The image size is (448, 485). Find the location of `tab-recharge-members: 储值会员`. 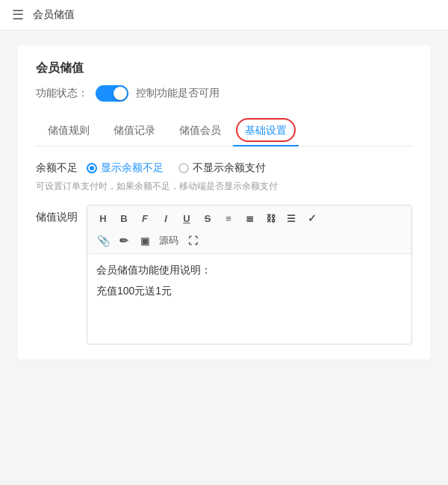

tab-recharge-members: 储值会员 is located at coordinates (200, 132).